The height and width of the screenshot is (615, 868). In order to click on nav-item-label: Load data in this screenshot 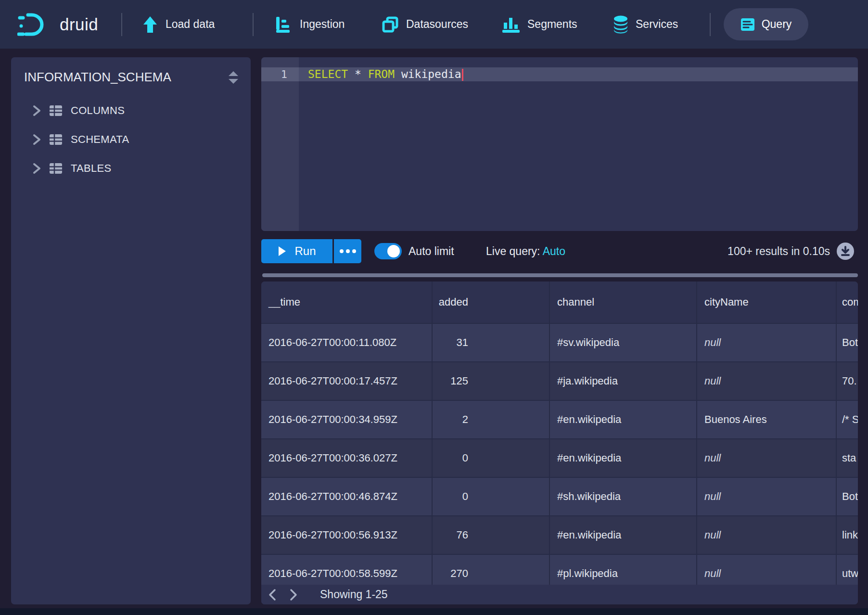, I will do `click(190, 24)`.